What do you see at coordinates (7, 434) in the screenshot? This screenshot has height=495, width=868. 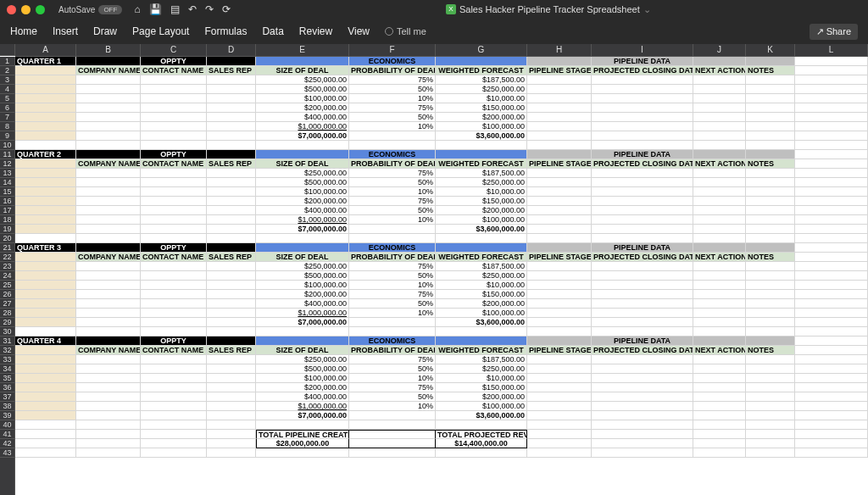 I see `row-header: 41` at bounding box center [7, 434].